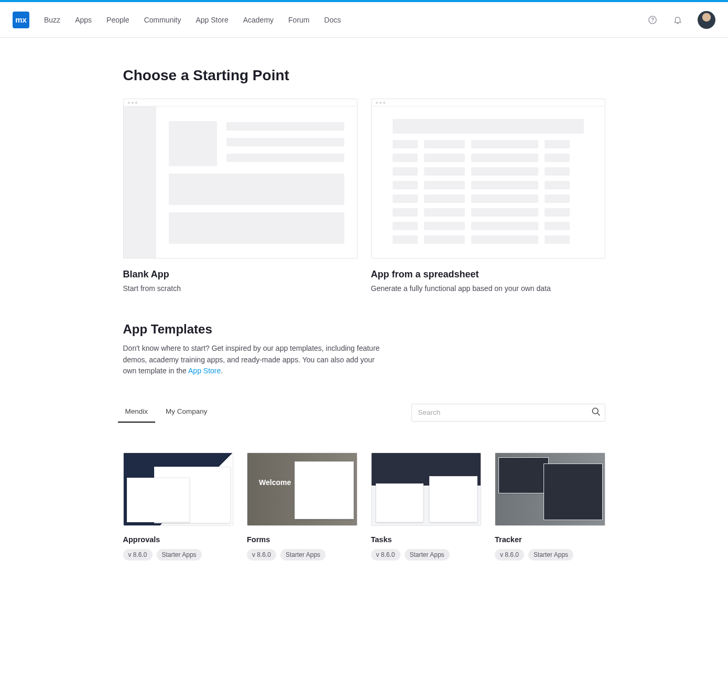 The width and height of the screenshot is (728, 700). Describe the element at coordinates (118, 20) in the screenshot. I see `nav-people: People` at that location.